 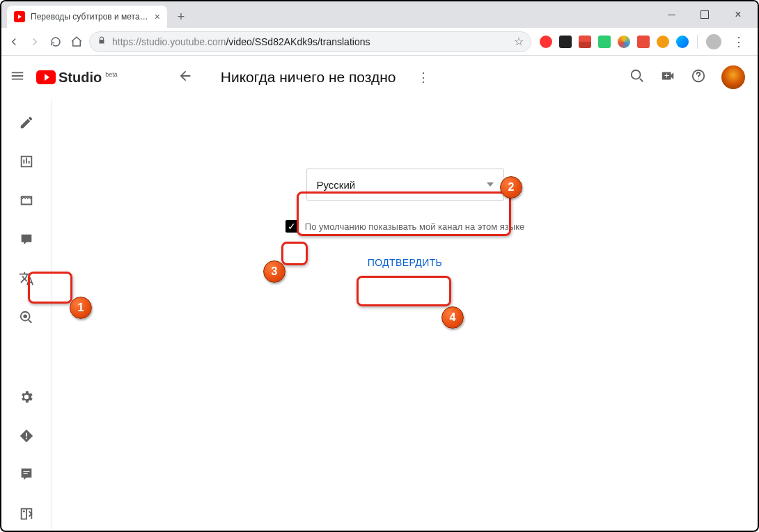 What do you see at coordinates (519, 42) in the screenshot?
I see `bookmark-star-icon: ☆` at bounding box center [519, 42].